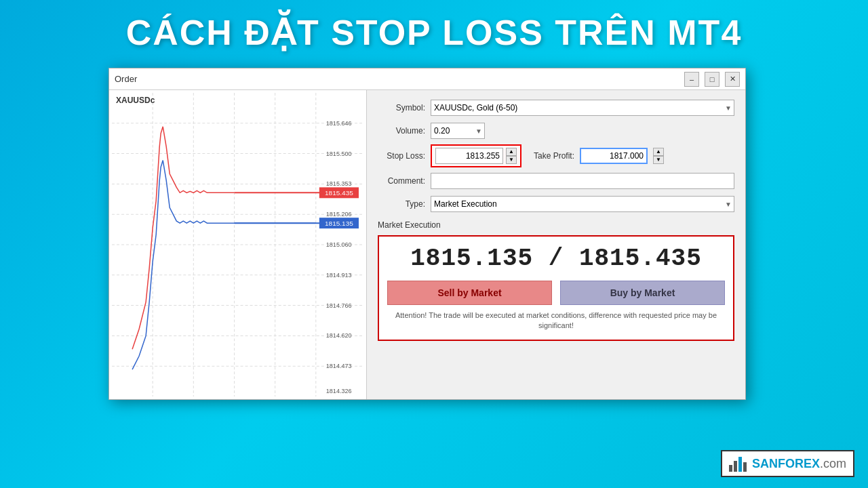 The height and width of the screenshot is (488, 868). I want to click on type-select: Market Execution, so click(583, 204).